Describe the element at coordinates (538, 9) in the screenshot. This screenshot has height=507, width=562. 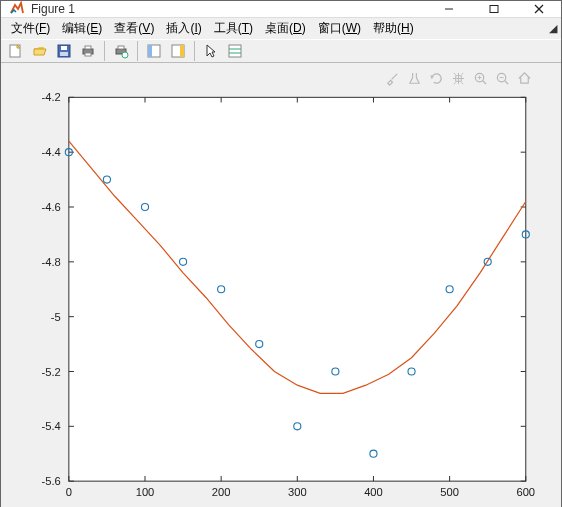
I see `close-button` at that location.